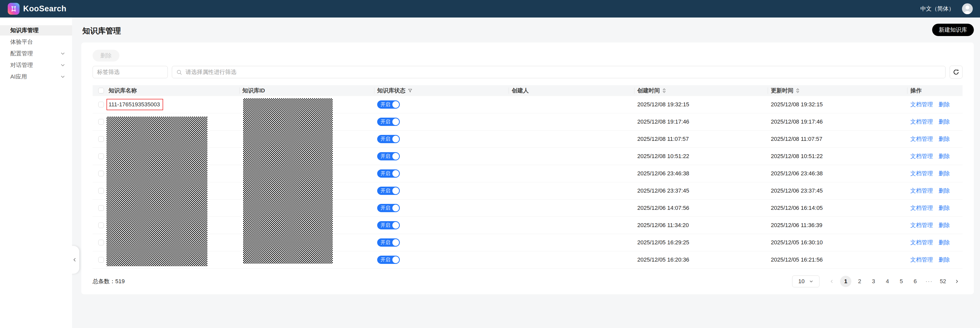  What do you see at coordinates (806, 282) in the screenshot?
I see `page-size-select: 10` at bounding box center [806, 282].